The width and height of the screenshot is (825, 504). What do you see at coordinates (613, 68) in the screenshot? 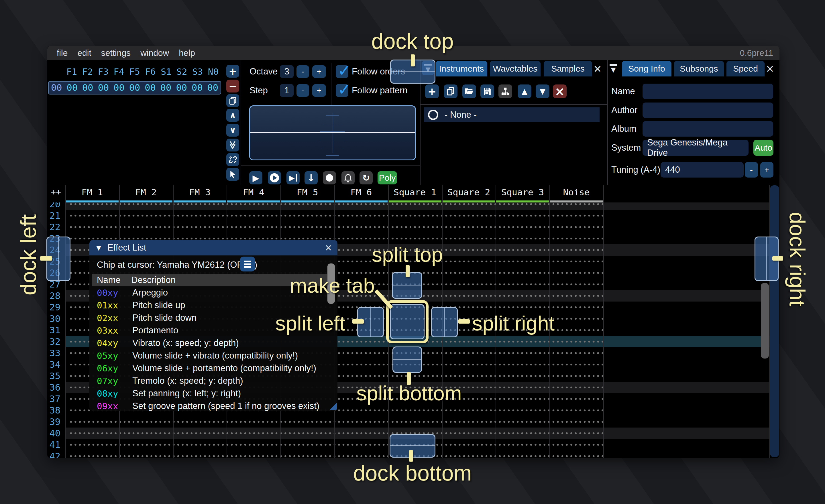
I see `panel-collapse-button: ▼` at bounding box center [613, 68].